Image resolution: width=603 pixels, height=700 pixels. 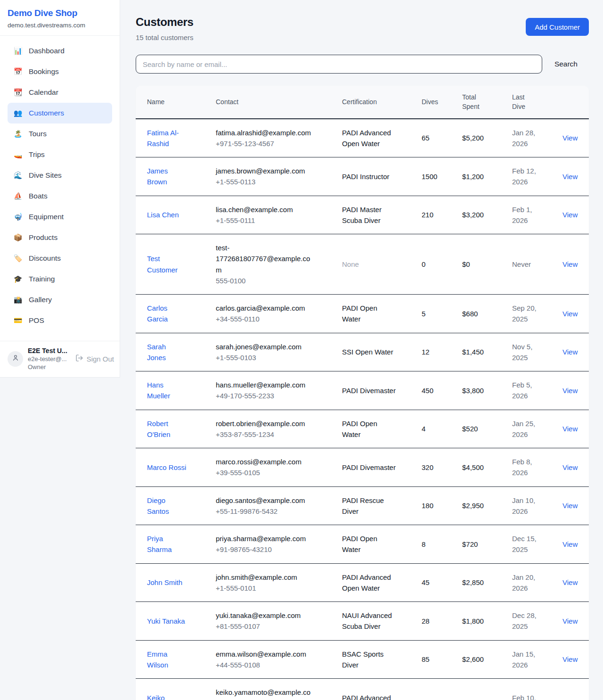 I want to click on column-header-certification: Certification, so click(x=377, y=102).